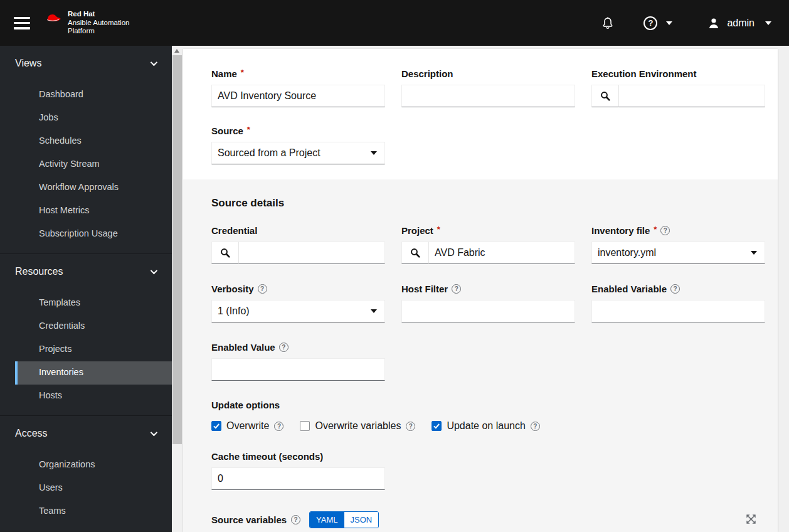 This screenshot has height=532, width=789. I want to click on sidebar-item-teams: Teams, so click(93, 512).